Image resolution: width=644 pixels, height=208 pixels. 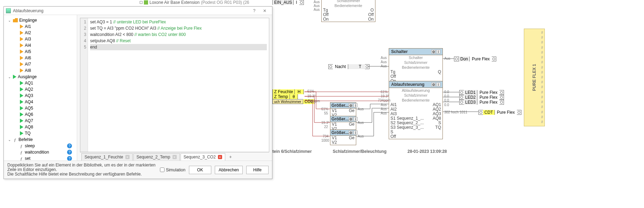 I want to click on ein-aus-node: EIN_AUS I, so click(x=288, y=2).